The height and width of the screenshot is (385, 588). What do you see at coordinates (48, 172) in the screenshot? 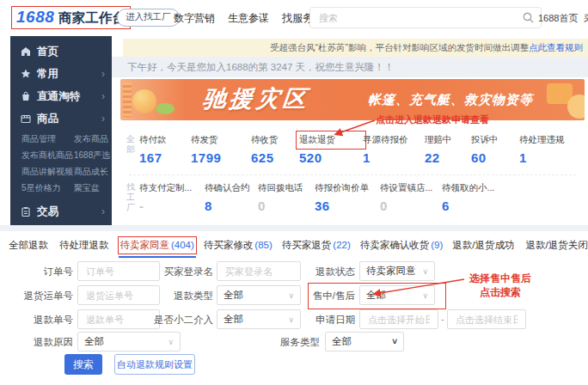
I see `submenu-item-product-video: 商品讲解视频` at bounding box center [48, 172].